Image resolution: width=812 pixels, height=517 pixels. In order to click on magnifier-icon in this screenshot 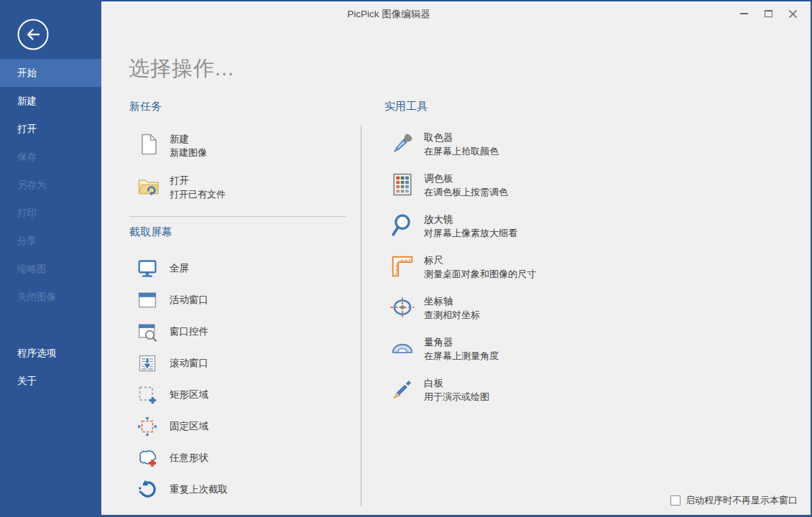, I will do `click(402, 225)`.